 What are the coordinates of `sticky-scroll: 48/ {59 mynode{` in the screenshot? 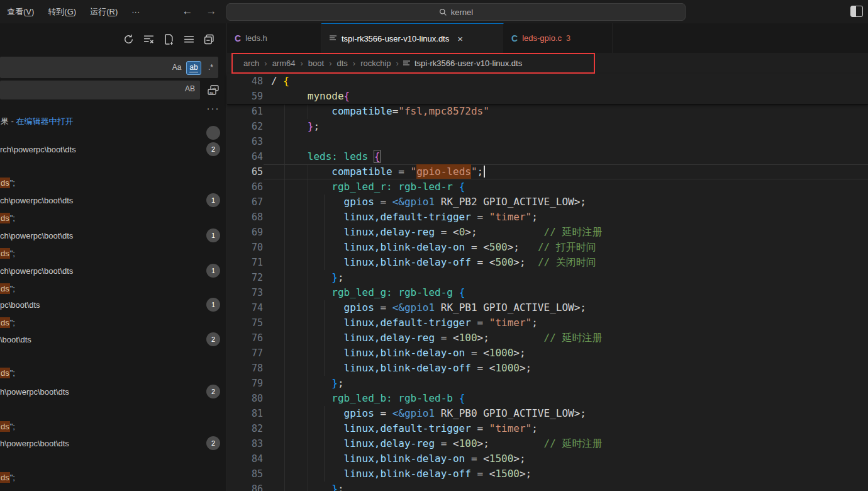 It's located at (547, 89).